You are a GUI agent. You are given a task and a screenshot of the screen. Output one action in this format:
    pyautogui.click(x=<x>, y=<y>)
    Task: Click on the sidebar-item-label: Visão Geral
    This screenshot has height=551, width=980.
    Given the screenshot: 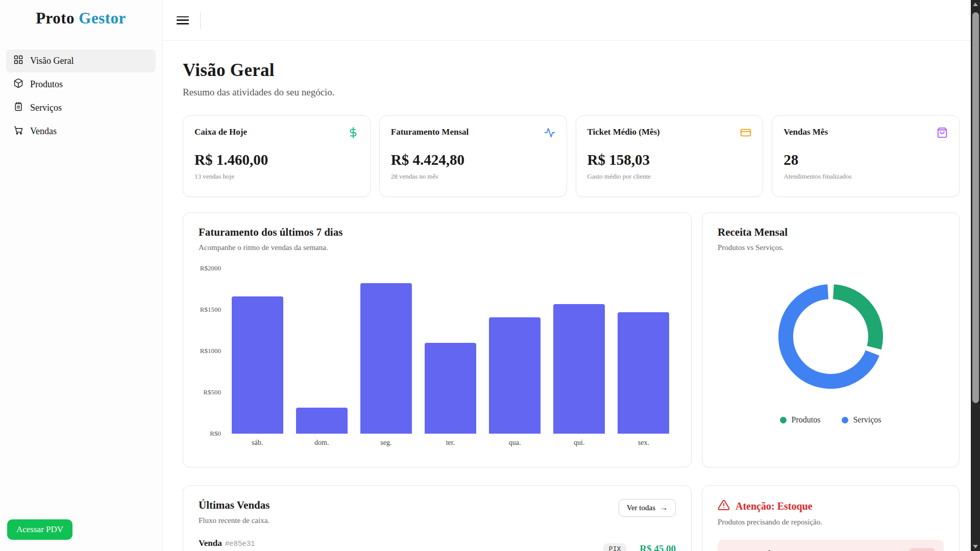 What is the action you would take?
    pyautogui.click(x=52, y=61)
    